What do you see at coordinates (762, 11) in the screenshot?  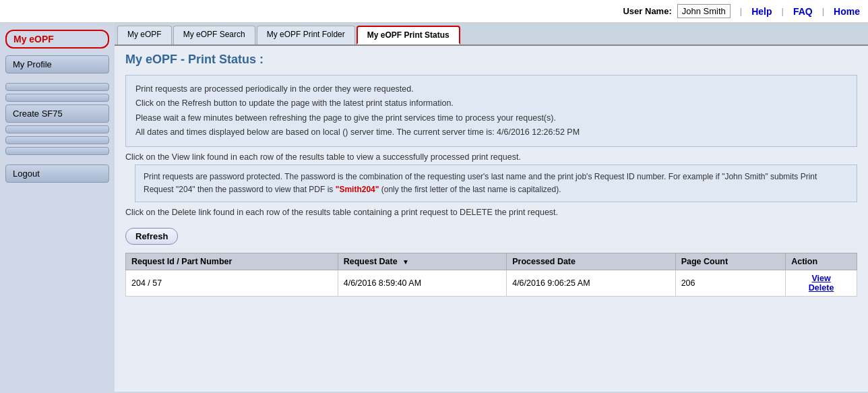 I see `help-link: Help` at bounding box center [762, 11].